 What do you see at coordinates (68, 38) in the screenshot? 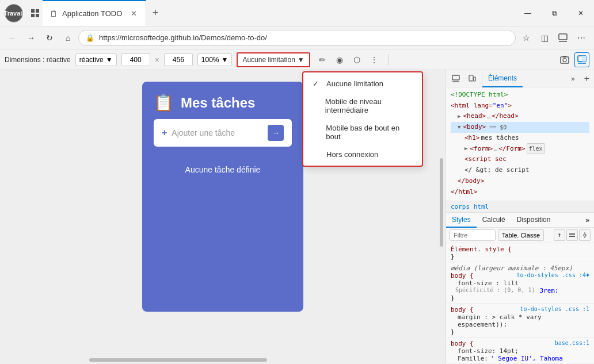
I see `home-button: ⌂` at bounding box center [68, 38].